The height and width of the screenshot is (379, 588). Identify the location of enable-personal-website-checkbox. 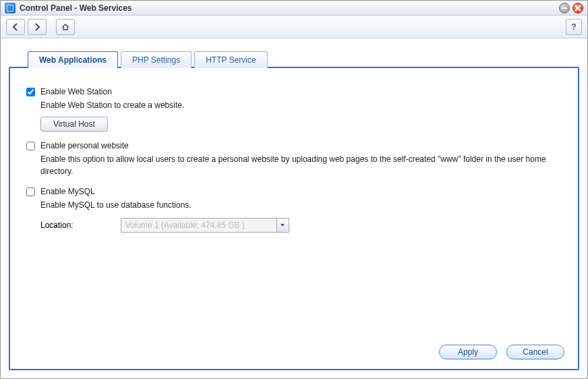
(31, 146).